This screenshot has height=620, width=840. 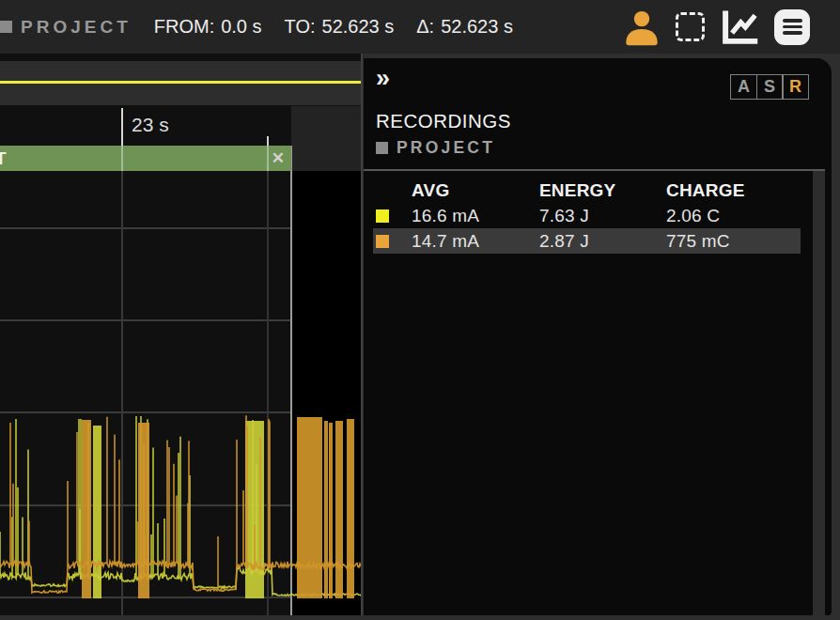 I want to click on project-title: PROJECT, so click(x=76, y=27).